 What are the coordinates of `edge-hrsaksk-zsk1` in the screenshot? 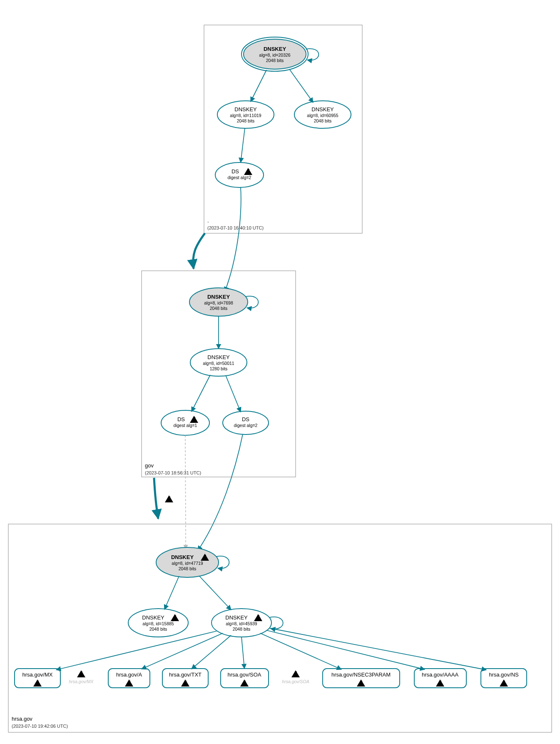 It's located at (172, 593).